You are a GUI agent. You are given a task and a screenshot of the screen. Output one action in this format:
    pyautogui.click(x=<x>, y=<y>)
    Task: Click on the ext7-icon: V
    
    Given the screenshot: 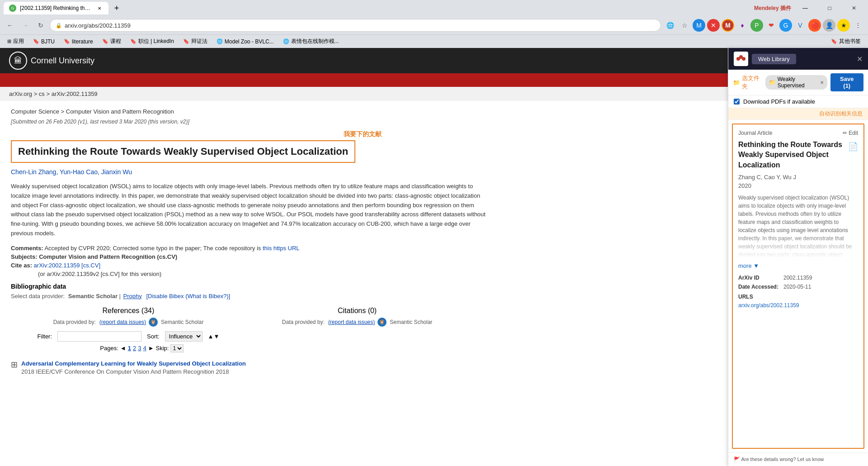 What is the action you would take?
    pyautogui.click(x=800, y=25)
    